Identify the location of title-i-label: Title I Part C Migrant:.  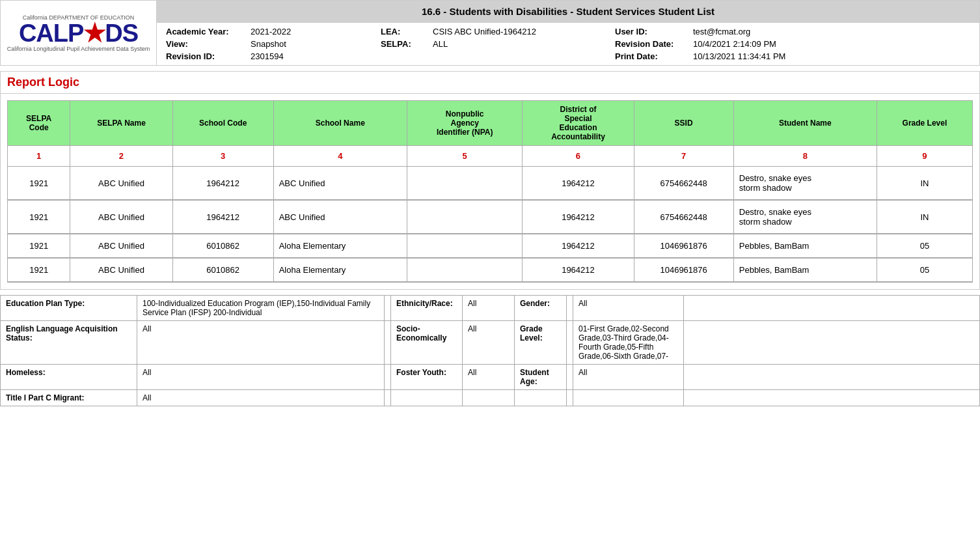
(69, 398).